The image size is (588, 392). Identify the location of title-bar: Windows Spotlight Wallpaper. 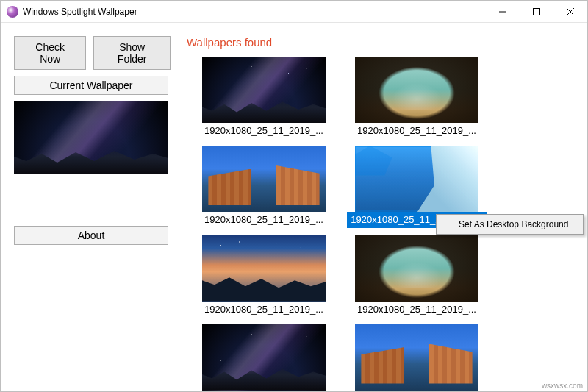
(294, 12).